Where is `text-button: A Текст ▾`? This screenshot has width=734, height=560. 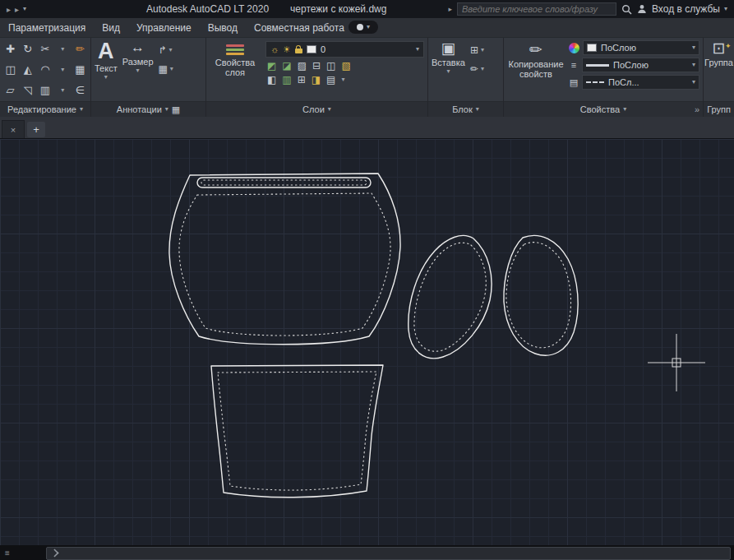 text-button: A Текст ▾ is located at coordinates (106, 69).